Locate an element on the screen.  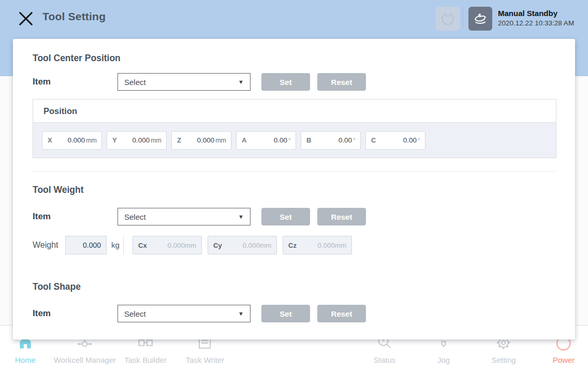
position-field-a: A 0.00 ° is located at coordinates (266, 140).